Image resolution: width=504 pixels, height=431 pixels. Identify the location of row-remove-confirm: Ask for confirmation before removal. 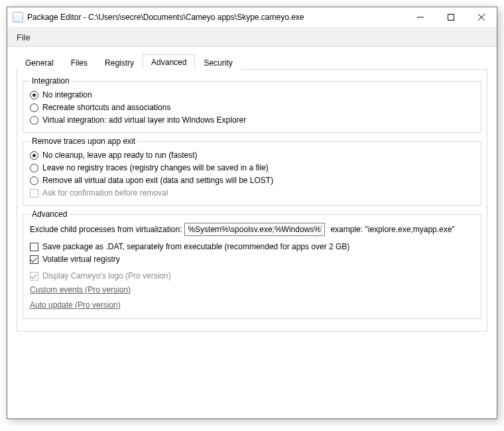
(252, 194).